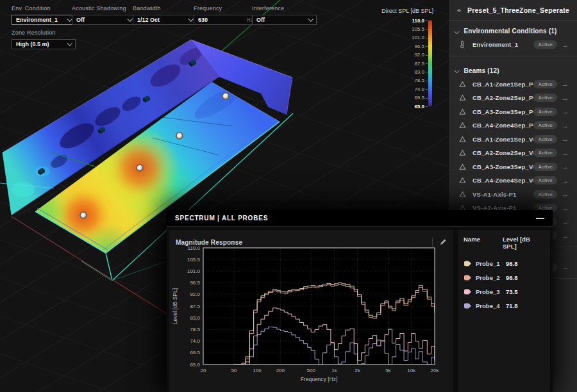  I want to click on preset-title: Preset_5_ThreeZone_Seperate, so click(518, 10).